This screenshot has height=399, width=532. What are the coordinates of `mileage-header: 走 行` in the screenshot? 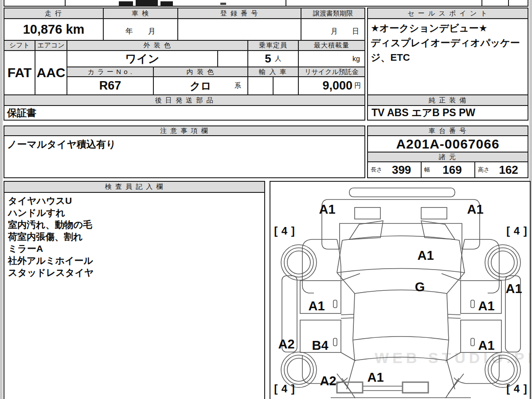 It's located at (54, 13).